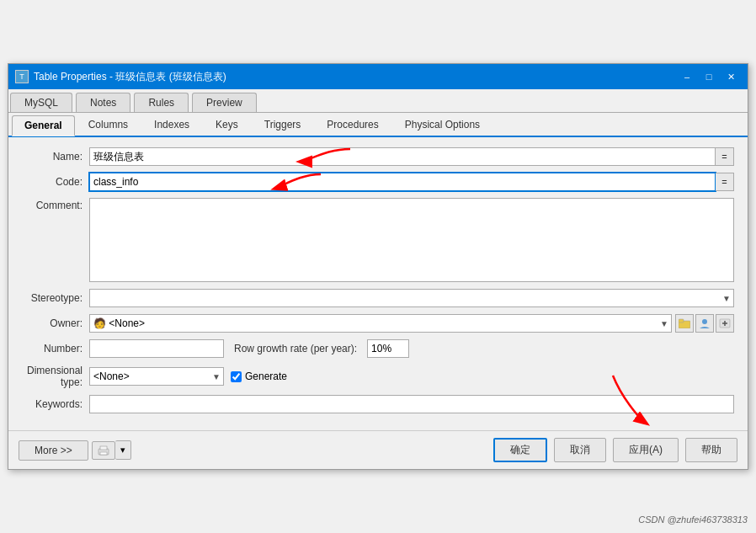  I want to click on keywords-label: Keywords:, so click(56, 404).